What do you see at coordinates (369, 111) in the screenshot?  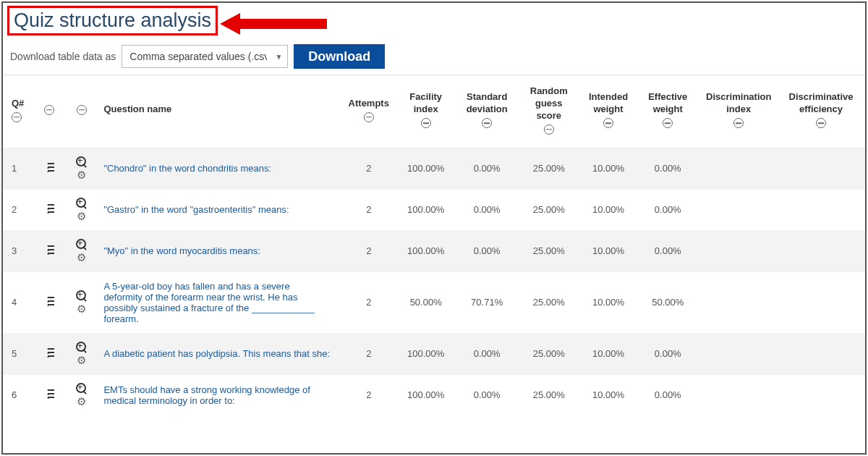 I see `col-header-attempts: Attempts` at bounding box center [369, 111].